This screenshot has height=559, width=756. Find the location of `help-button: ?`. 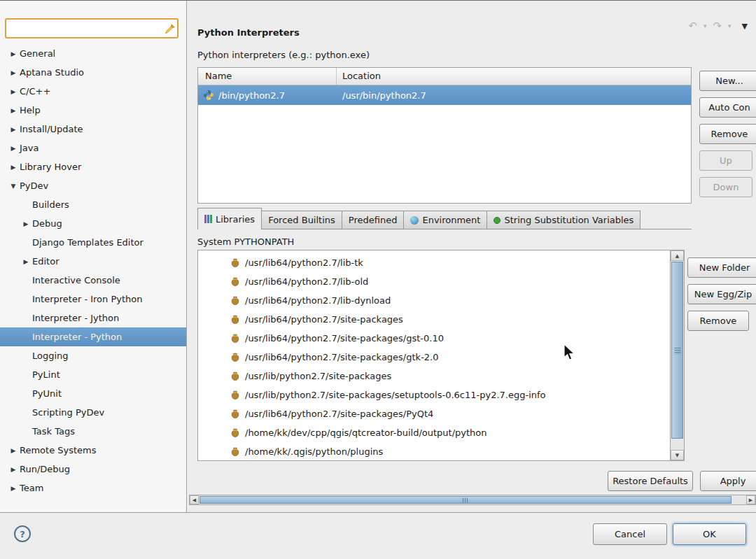

help-button: ? is located at coordinates (22, 534).